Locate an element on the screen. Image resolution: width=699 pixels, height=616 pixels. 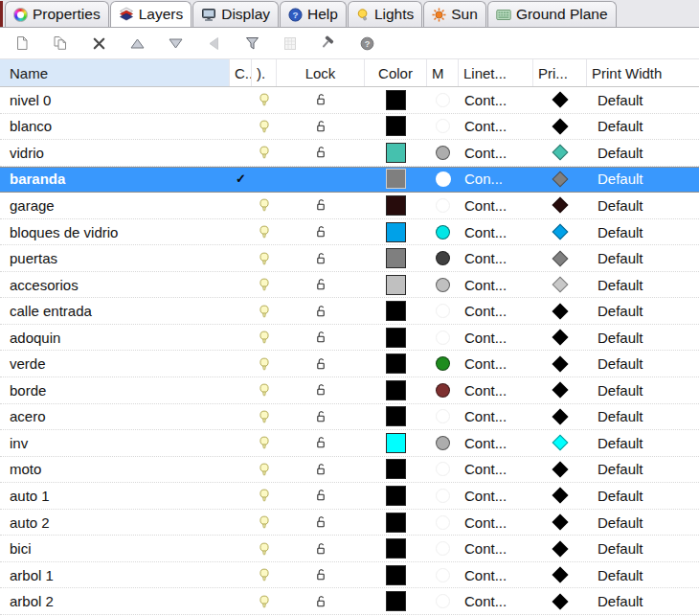
table-row: auto 2Cont...Default is located at coordinates (350, 523).